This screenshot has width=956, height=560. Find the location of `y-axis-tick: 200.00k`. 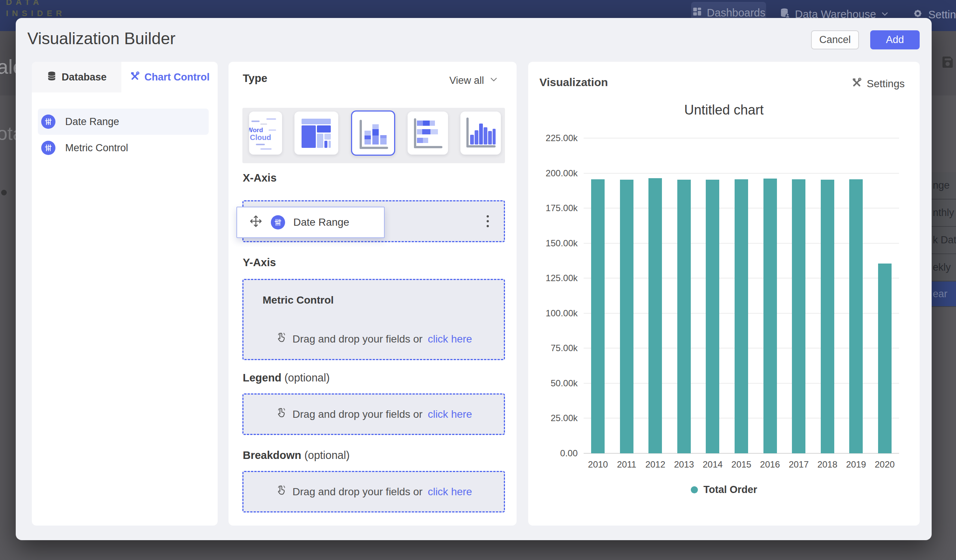

y-axis-tick: 200.00k is located at coordinates (553, 173).